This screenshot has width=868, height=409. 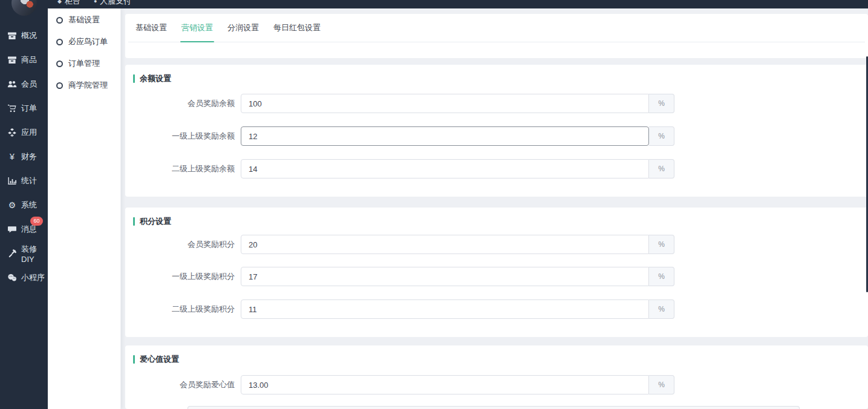 What do you see at coordinates (29, 84) in the screenshot?
I see `sidebar-item-label: 会员` at bounding box center [29, 84].